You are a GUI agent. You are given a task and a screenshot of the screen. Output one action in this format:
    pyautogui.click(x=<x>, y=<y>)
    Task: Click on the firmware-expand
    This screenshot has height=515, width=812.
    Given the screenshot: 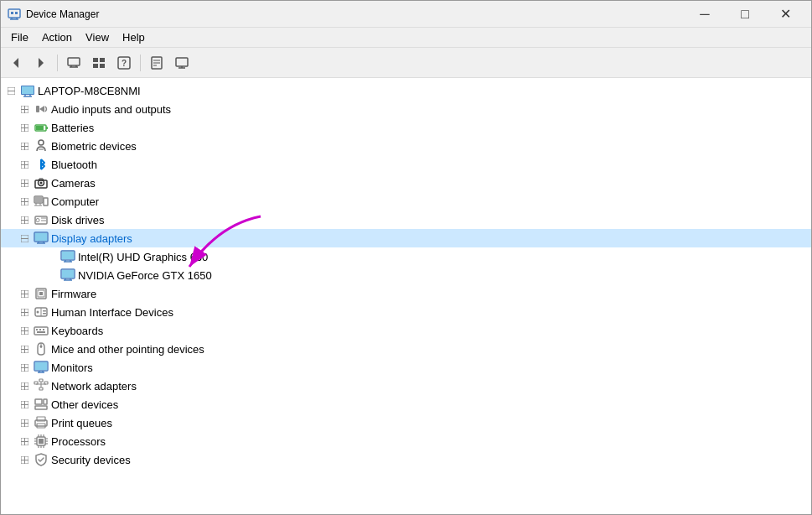 What is the action you would take?
    pyautogui.click(x=24, y=294)
    